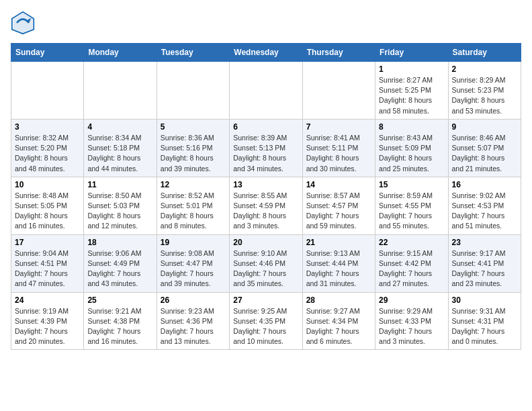  Describe the element at coordinates (412, 91) in the screenshot. I see `day-cell: 1Sunrise: 8:27 AMSunset: 5:25 PMDaylight…` at that location.